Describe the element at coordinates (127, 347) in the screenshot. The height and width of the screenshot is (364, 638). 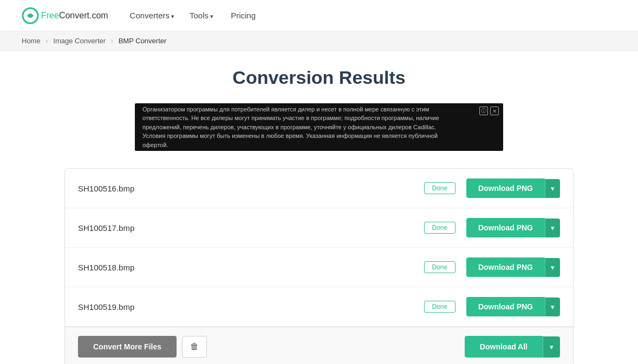
I see `convert-more-button: Convert More Files` at that location.